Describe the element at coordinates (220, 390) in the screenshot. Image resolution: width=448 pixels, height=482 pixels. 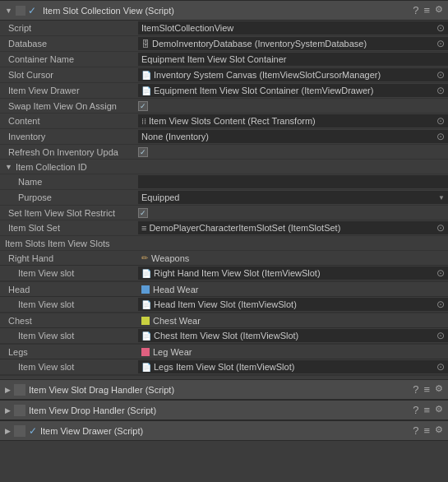
I see `drag-handler-title: Item View Slot Drag Handler (Script)` at that location.